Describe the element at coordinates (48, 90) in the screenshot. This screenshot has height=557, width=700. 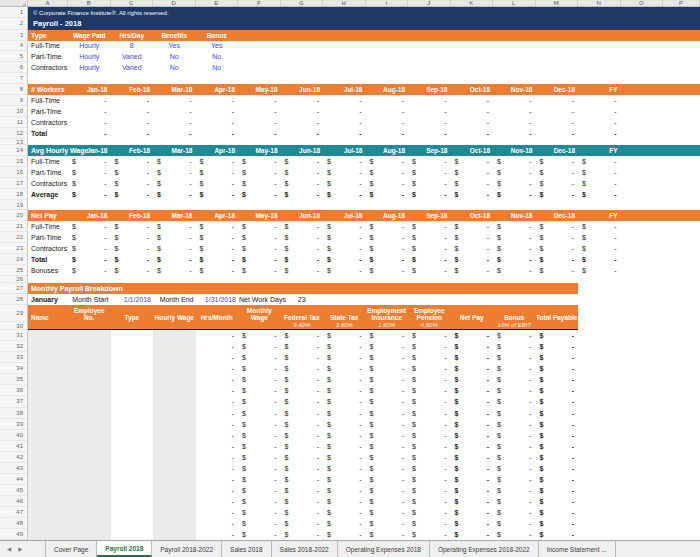
I see `workers-title: # Workers` at that location.